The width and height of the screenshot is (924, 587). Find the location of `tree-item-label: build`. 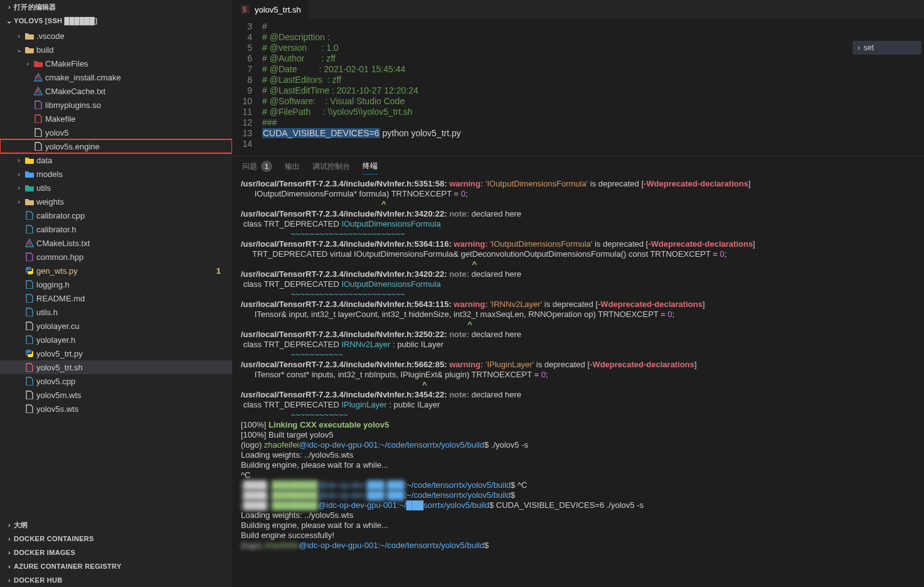

tree-item-label: build is located at coordinates (45, 50).